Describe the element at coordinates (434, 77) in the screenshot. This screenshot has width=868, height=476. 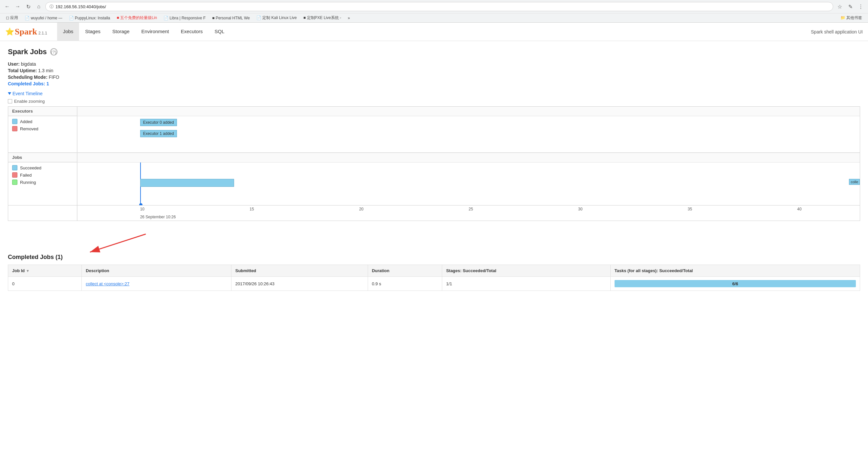
I see `scheduling-row: Scheduling Mode: FIFO` at that location.